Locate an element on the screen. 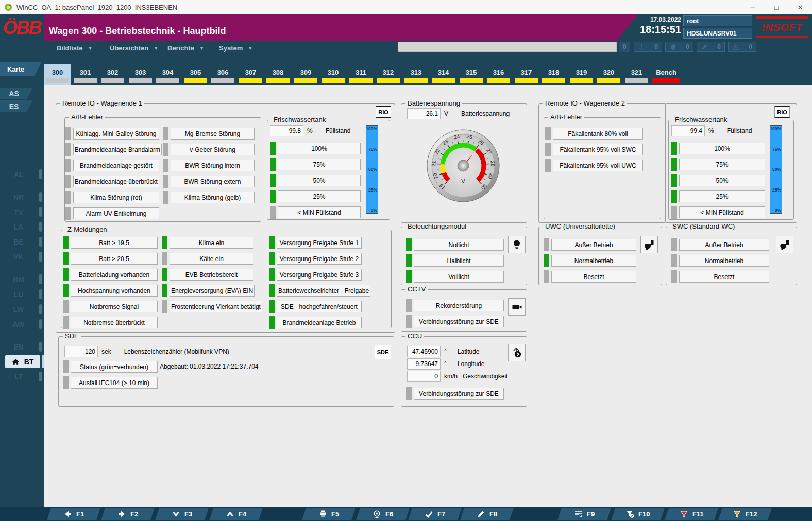  fkey-f11: F11 is located at coordinates (691, 514).